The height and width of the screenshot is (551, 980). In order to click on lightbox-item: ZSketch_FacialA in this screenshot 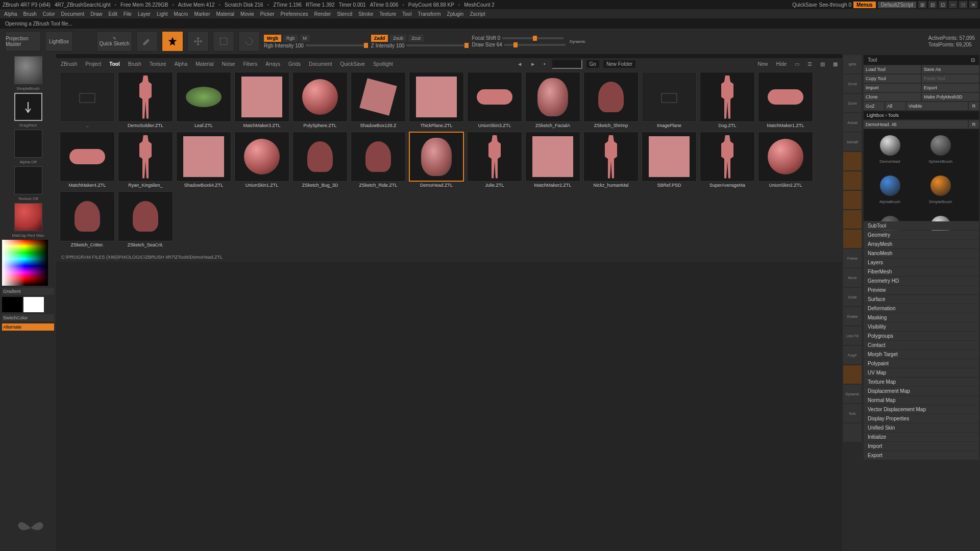, I will do `click(553, 101)`.